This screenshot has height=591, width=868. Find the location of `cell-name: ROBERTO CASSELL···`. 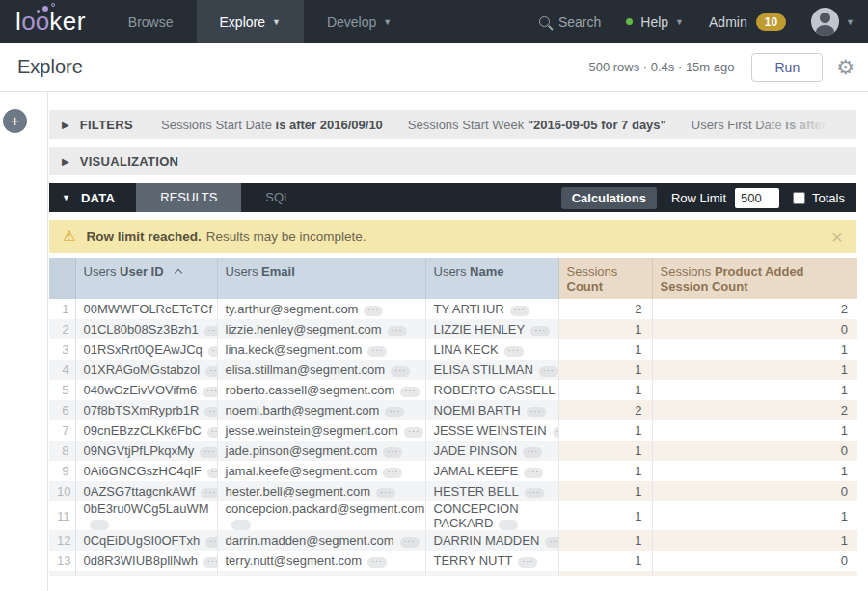

cell-name: ROBERTO CASSELL··· is located at coordinates (492, 390).